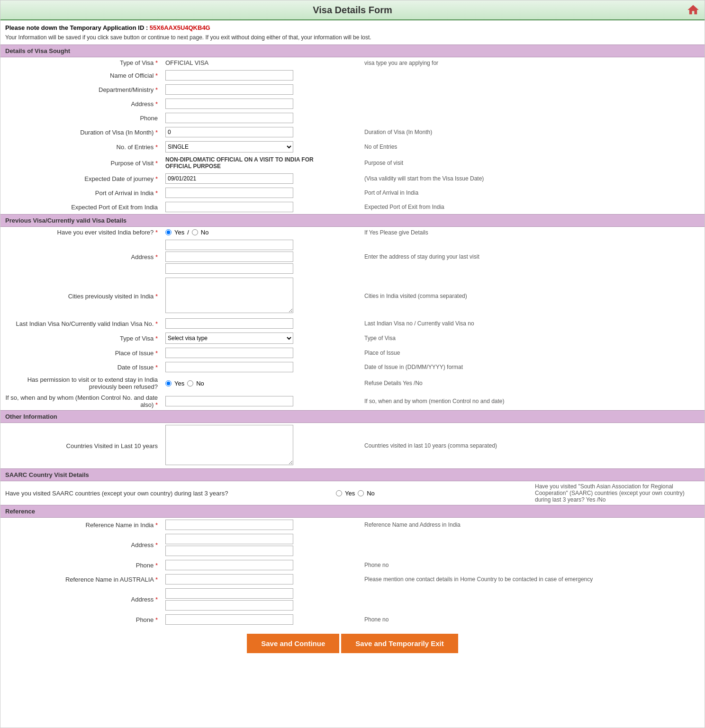 This screenshot has height=728, width=705. I want to click on port-of-arrival-row: Port of Arrival in India * Port of Arriv…, so click(352, 193).